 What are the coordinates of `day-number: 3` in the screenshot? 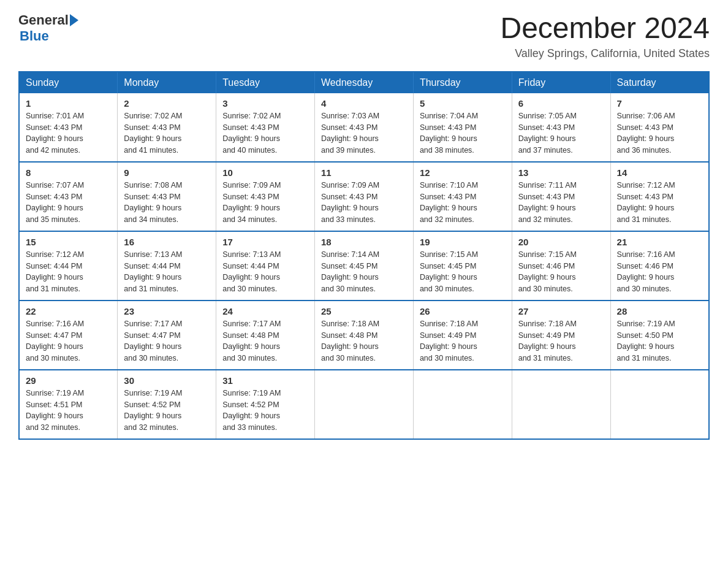 It's located at (265, 103).